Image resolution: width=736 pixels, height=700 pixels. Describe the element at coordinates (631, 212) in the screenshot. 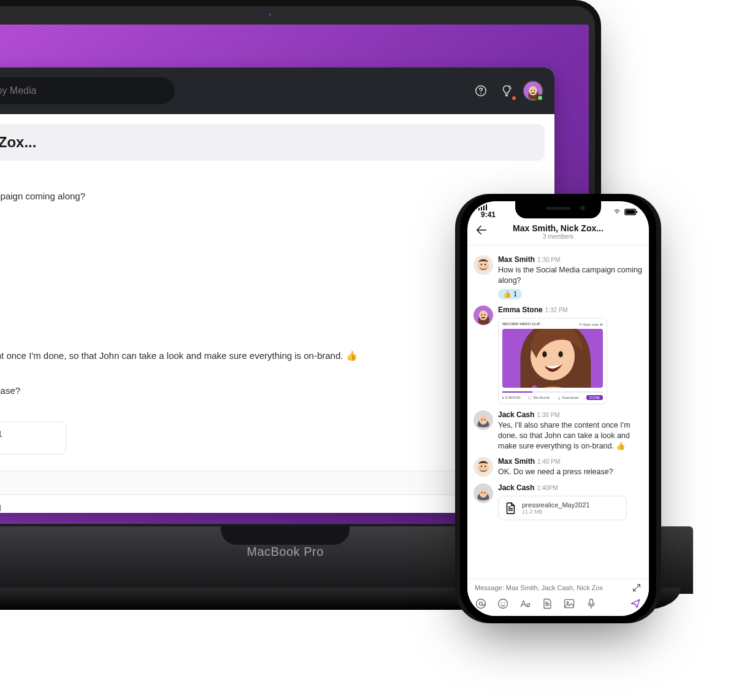

I see `battery-icon` at that location.